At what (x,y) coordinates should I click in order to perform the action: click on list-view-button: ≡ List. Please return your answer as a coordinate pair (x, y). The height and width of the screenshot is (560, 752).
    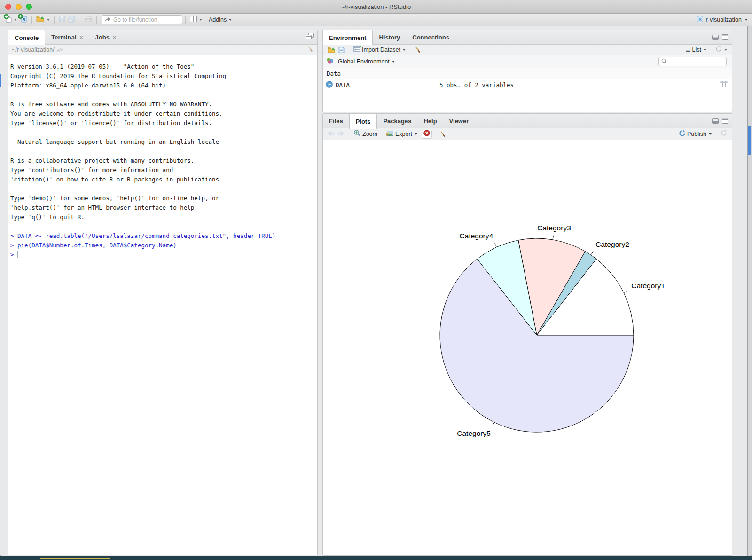
    Looking at the image, I should click on (696, 50).